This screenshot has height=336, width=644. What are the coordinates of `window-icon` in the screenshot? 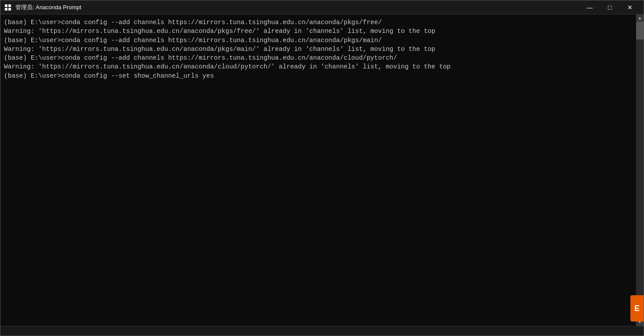 It's located at (8, 7).